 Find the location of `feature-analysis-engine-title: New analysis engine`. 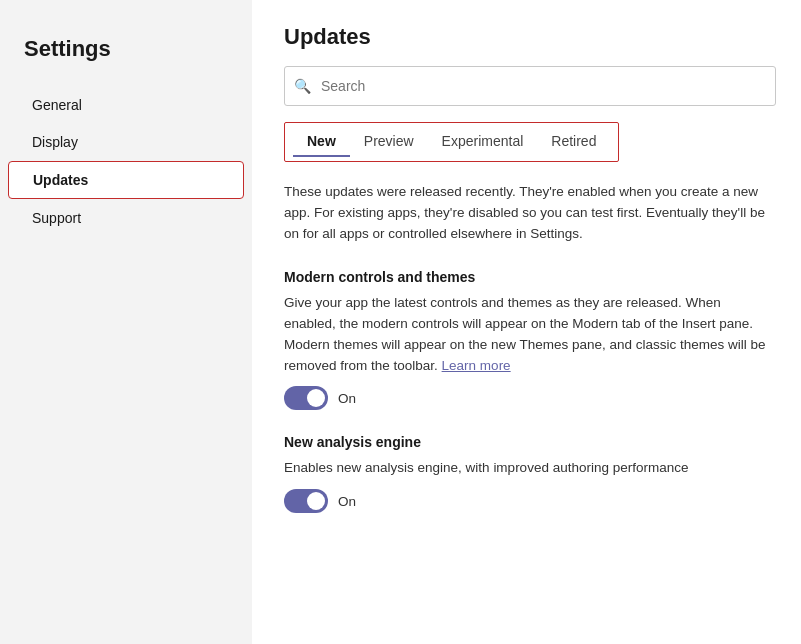

feature-analysis-engine-title: New analysis engine is located at coordinates (526, 442).